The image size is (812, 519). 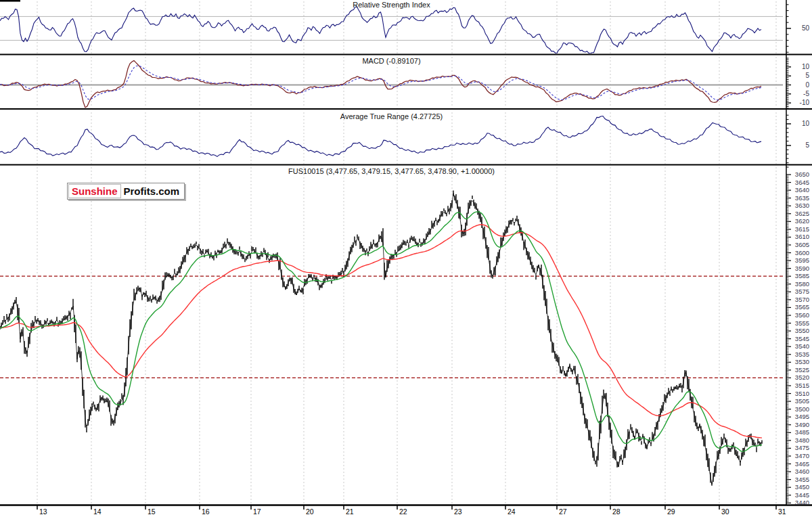 I want to click on svg-text: 3515, so click(x=803, y=386).